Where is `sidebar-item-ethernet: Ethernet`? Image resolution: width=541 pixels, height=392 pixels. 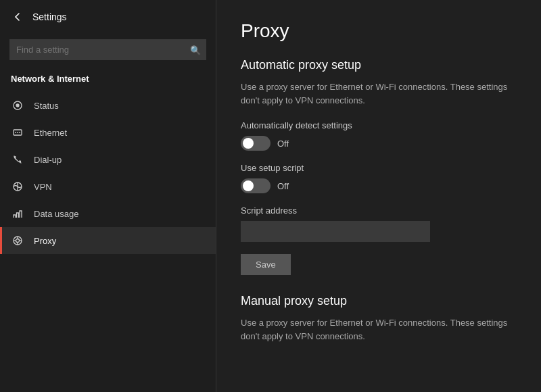 sidebar-item-ethernet: Ethernet is located at coordinates (108, 132).